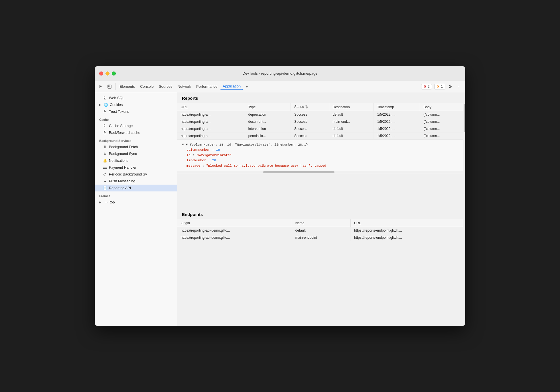 The width and height of the screenshot is (560, 392). What do you see at coordinates (320, 155) in the screenshot?
I see `detail-panel: ▼ ▼ {columnNumber: 18, id: "NavigatorVib…` at bounding box center [320, 155].